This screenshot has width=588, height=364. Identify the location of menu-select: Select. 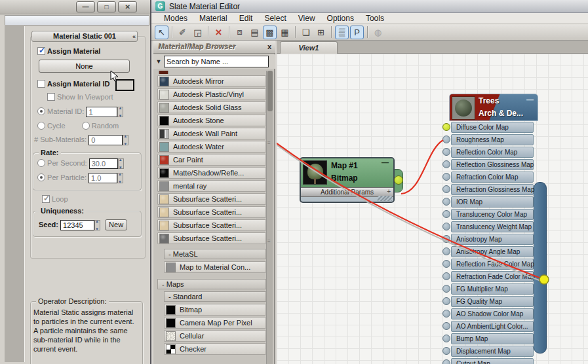
(275, 18).